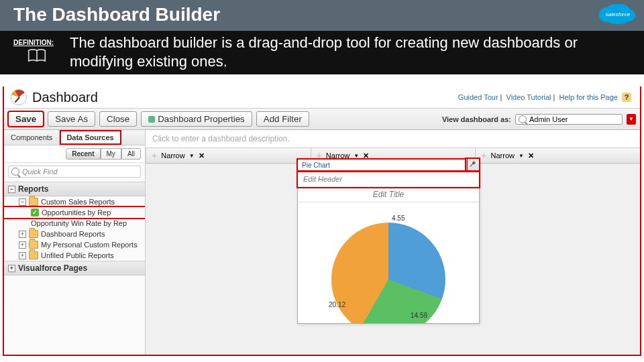 Image resolution: width=644 pixels, height=362 pixels. What do you see at coordinates (74, 268) in the screenshot?
I see `report-tree: −Reports −Custom Sales Reports ✓Opportun…` at bounding box center [74, 268].